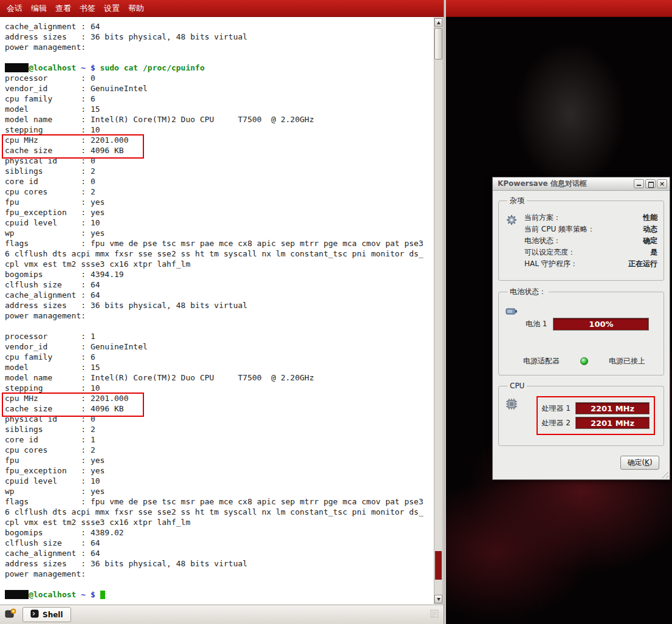 Image resolution: width=672 pixels, height=624 pixels. I want to click on terminal-line: model name : Intel(R) Core(TM)2 Duo CPU …, so click(219, 119).